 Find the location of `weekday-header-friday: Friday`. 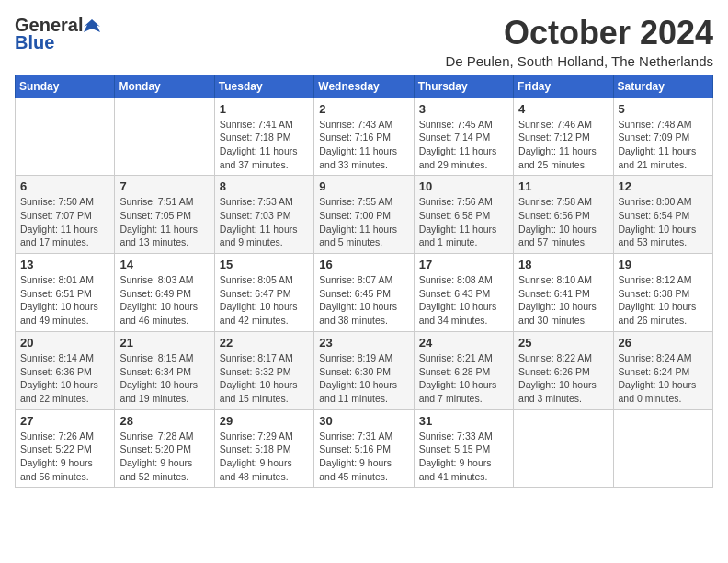

weekday-header-friday: Friday is located at coordinates (563, 86).